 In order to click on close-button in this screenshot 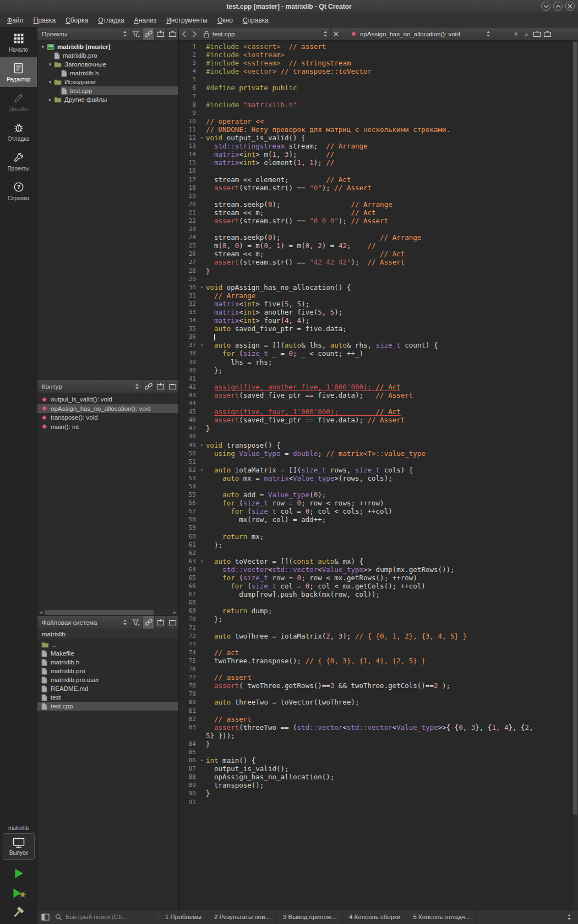, I will do `click(570, 7)`.